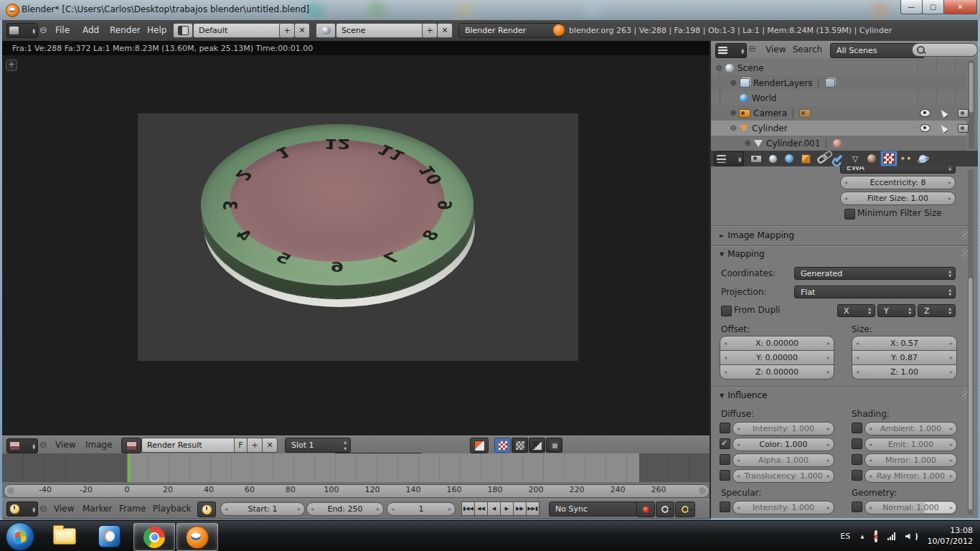 This screenshot has width=980, height=551. Describe the element at coordinates (855, 159) in the screenshot. I see `tab-object-data: ▽` at that location.